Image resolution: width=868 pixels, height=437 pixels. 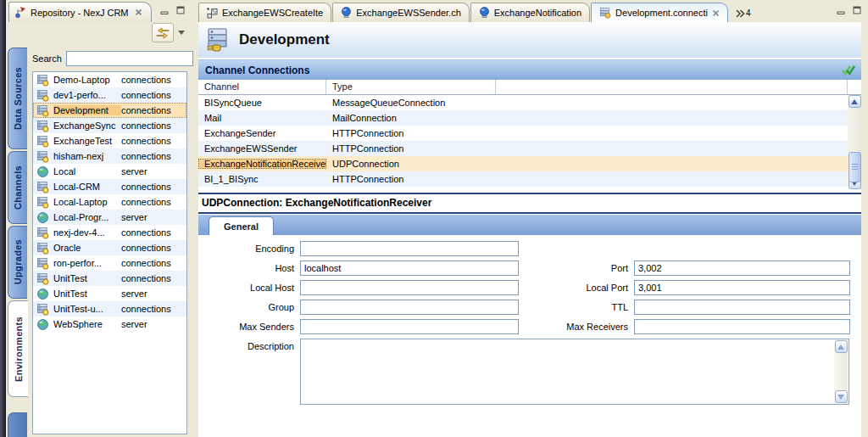 What do you see at coordinates (530, 87) in the screenshot?
I see `table-header-row: Channel Type` at bounding box center [530, 87].